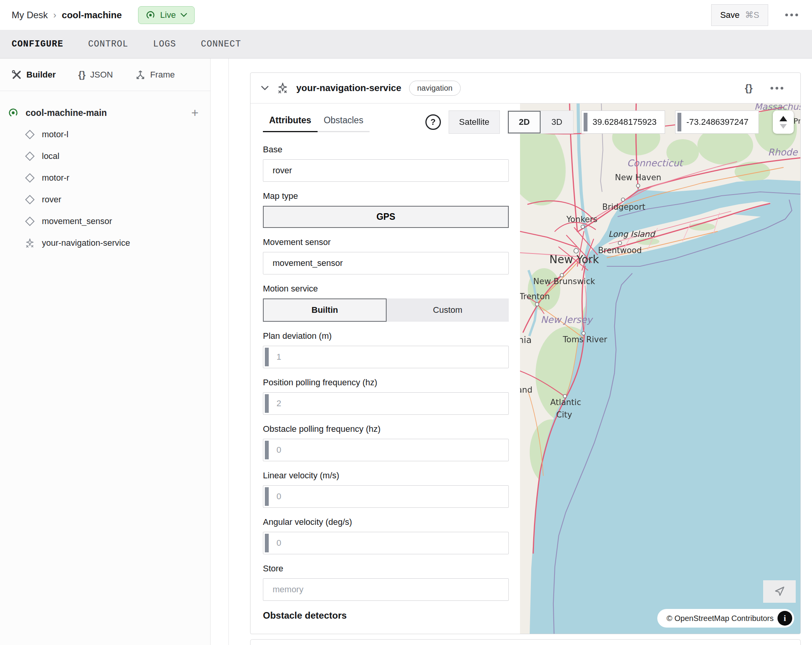 Image resolution: width=812 pixels, height=645 pixels. I want to click on city-label: Bridgeport, so click(624, 207).